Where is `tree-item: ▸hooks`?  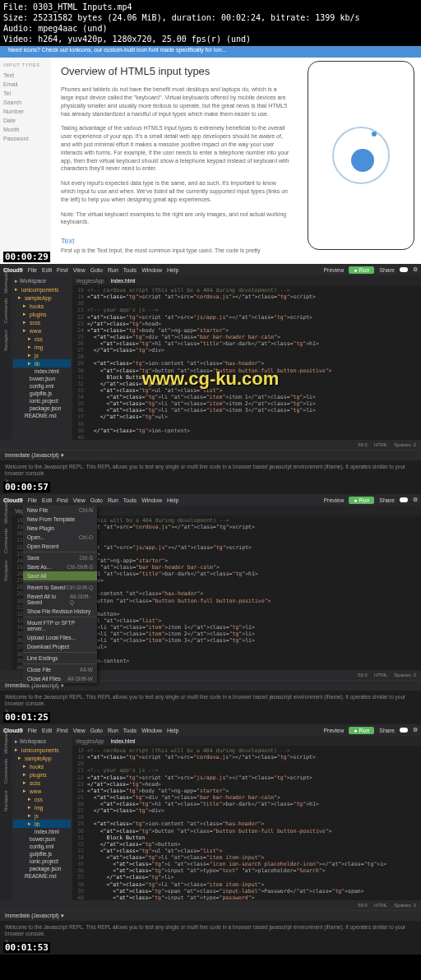
tree-item: ▸hooks is located at coordinates (42, 306).